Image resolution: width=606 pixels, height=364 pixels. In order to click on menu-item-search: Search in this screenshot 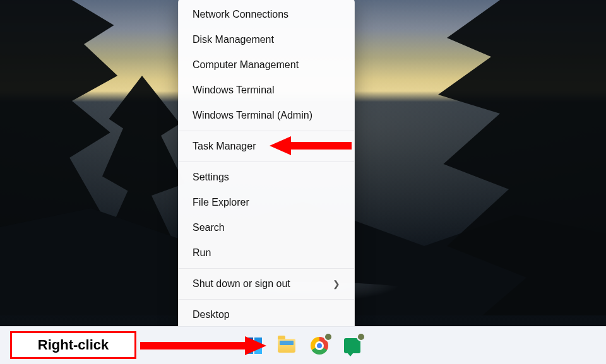, I will do `click(266, 228)`.